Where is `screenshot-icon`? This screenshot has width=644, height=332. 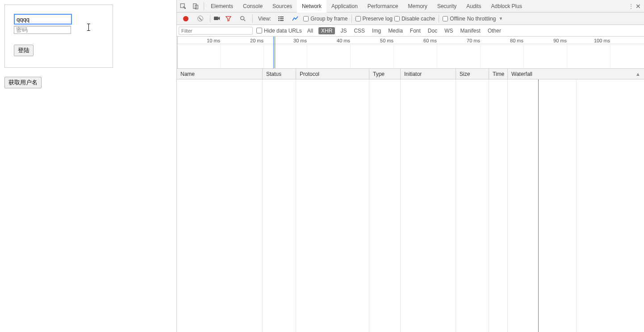 screenshot-icon is located at coordinates (217, 19).